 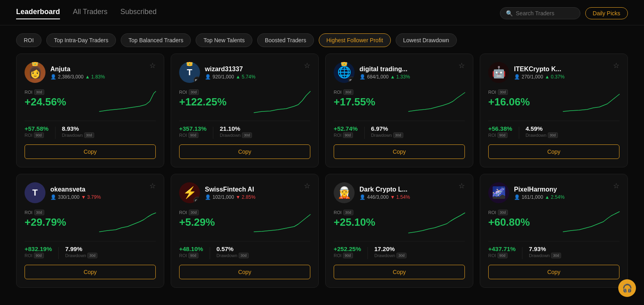 I want to click on roi-90d-stat: +437.71% ROI 90d, so click(x=502, y=252).